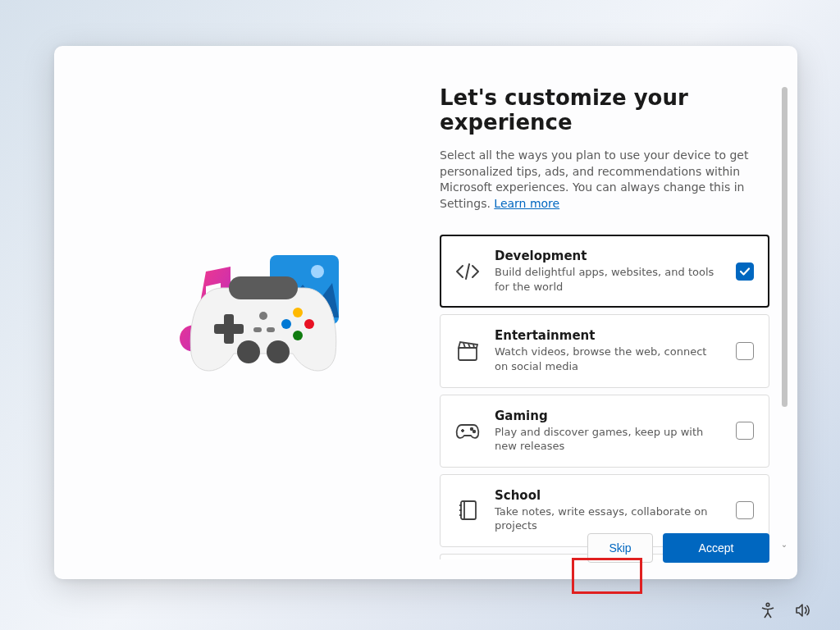 The width and height of the screenshot is (840, 630). Describe the element at coordinates (605, 271) in the screenshot. I see `option-development: Development Build delightful apps, websi…` at that location.